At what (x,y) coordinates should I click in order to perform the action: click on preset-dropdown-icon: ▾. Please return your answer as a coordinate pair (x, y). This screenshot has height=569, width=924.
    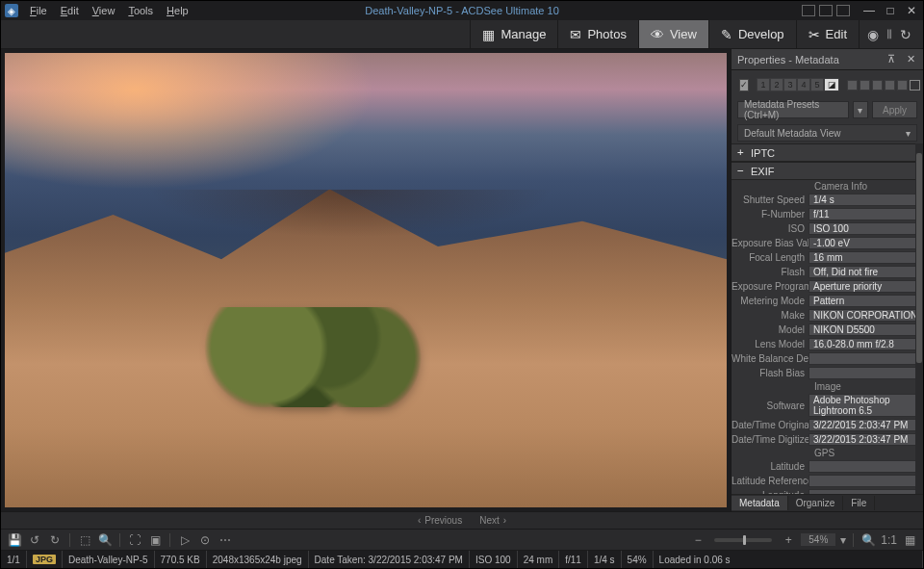
    Looking at the image, I should click on (860, 110).